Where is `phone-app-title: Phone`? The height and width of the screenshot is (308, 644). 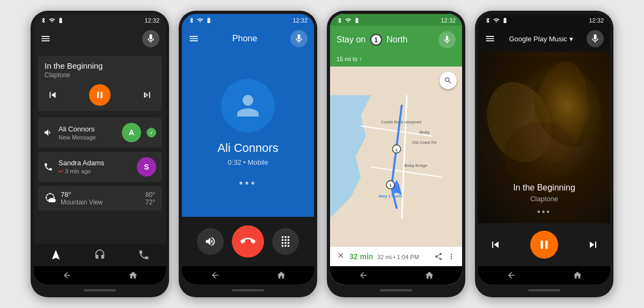
phone-app-title: Phone is located at coordinates (245, 39).